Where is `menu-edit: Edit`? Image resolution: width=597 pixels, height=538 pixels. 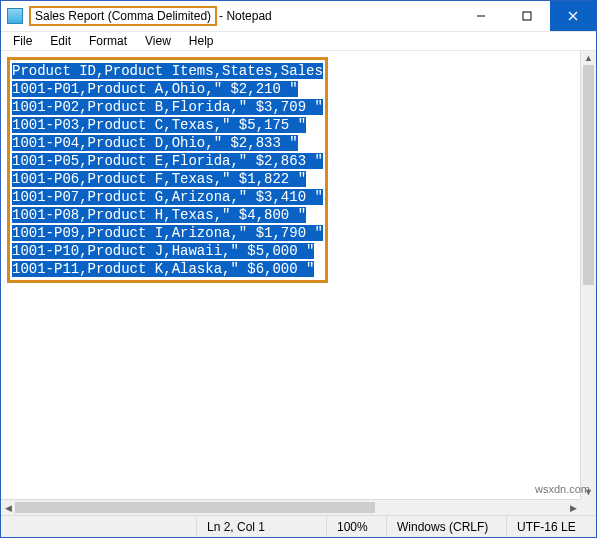 menu-edit: Edit is located at coordinates (60, 41).